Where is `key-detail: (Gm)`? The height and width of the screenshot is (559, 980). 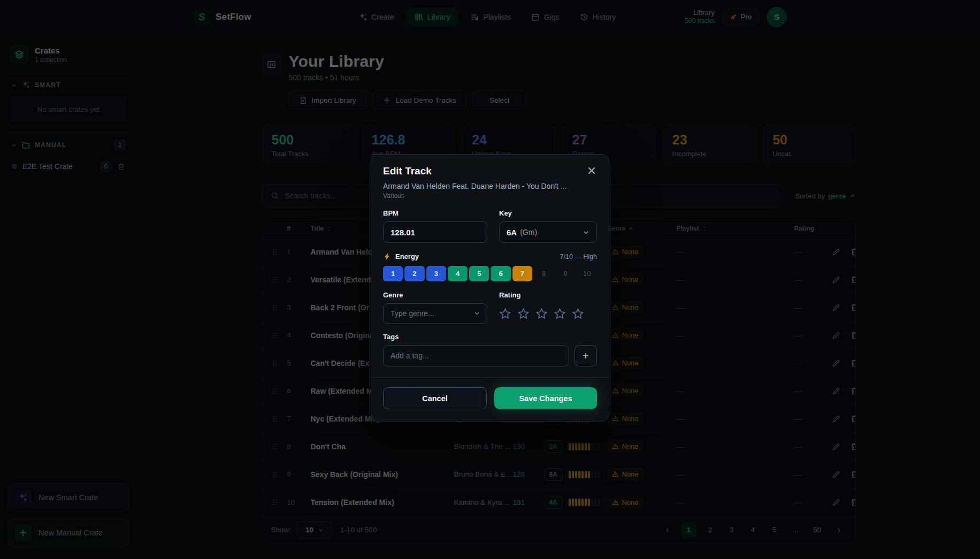
key-detail: (Gm) is located at coordinates (529, 232).